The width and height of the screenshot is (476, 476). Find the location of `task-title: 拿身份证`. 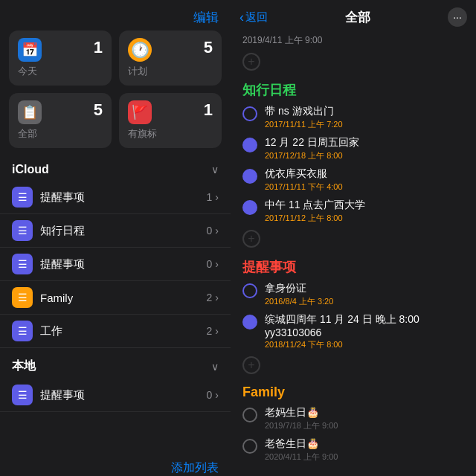

task-title: 拿身份证 is located at coordinates (299, 289).